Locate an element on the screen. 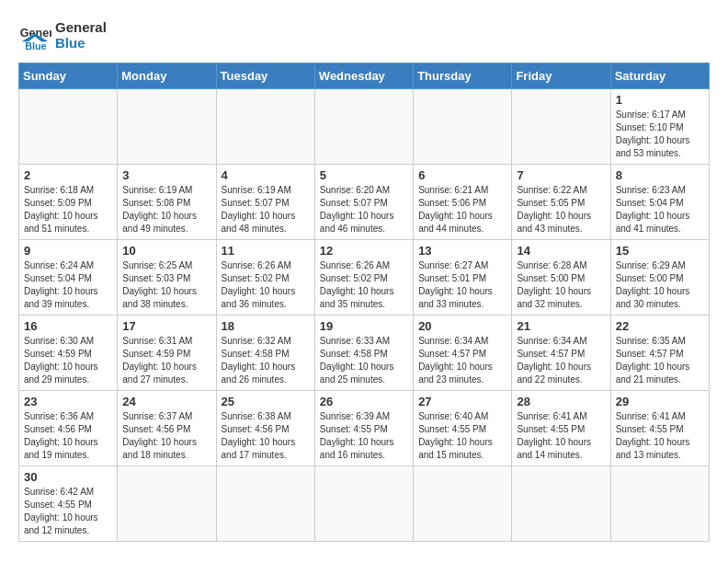 The image size is (728, 563). day-header-saturday: Saturday is located at coordinates (660, 76).